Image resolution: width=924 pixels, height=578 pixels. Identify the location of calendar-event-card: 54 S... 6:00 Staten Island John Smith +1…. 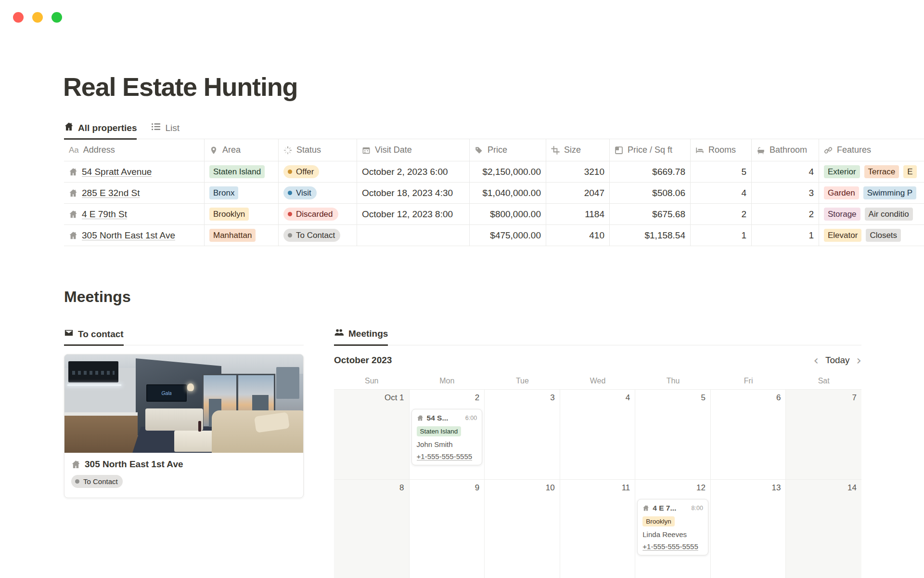
(447, 437).